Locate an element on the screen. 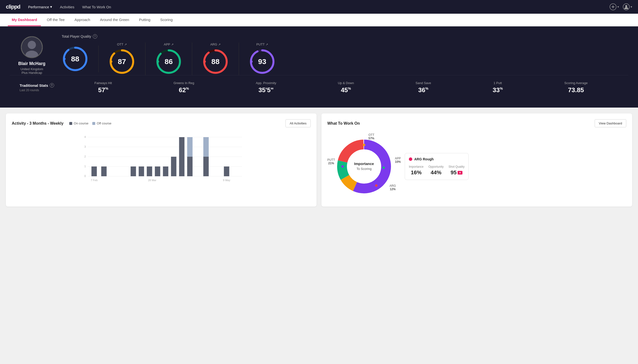  putt-label: PUTT ↗ is located at coordinates (262, 44).